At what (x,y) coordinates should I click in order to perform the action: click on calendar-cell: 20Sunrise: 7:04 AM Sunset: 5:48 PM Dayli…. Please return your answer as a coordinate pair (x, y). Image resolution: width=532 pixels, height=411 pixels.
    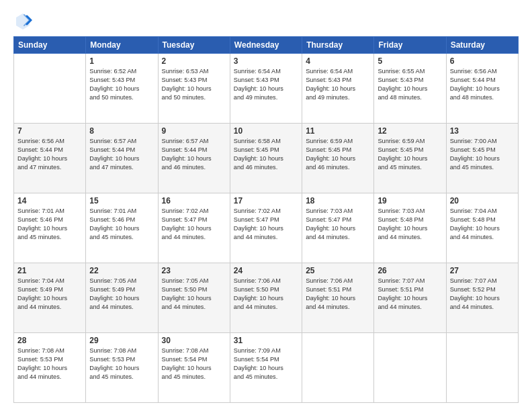
    Looking at the image, I should click on (482, 228).